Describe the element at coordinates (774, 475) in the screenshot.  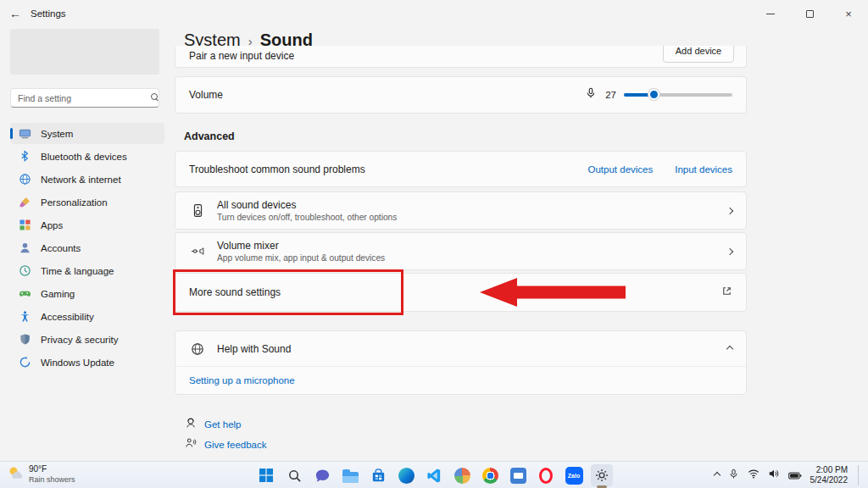
I see `volume-tray-icon` at that location.